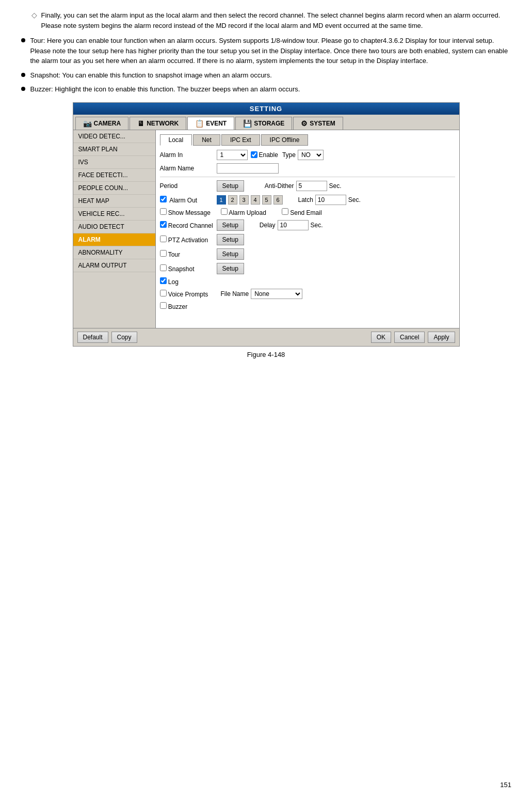 Image resolution: width=532 pixels, height=799 pixels. What do you see at coordinates (188, 212) in the screenshot?
I see `show-message-label: Show Message` at bounding box center [188, 212].